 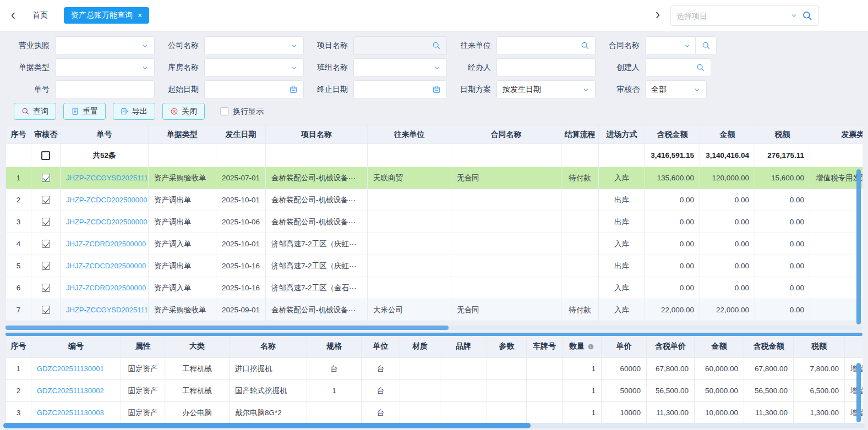 I want to click on contract-name-select, so click(x=670, y=46).